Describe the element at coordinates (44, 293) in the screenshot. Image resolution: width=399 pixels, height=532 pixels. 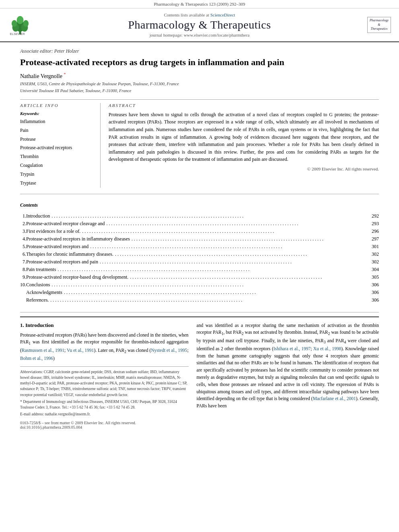
I see `toc-title-text: Acknowledgments` at that location.